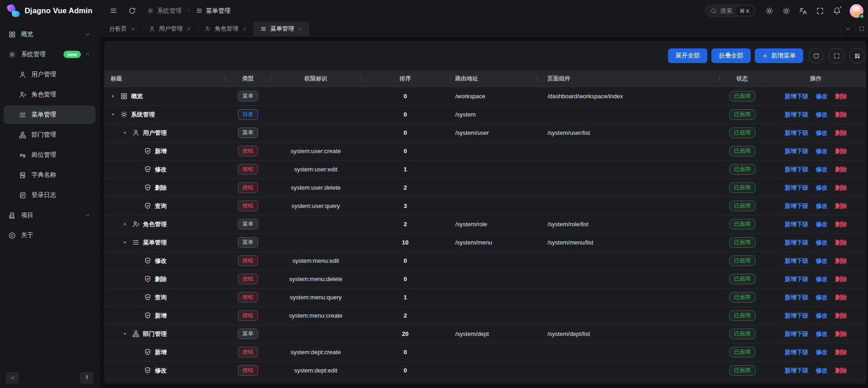  Describe the element at coordinates (779, 56) in the screenshot. I see `add-menu-button: 新增菜单` at that location.